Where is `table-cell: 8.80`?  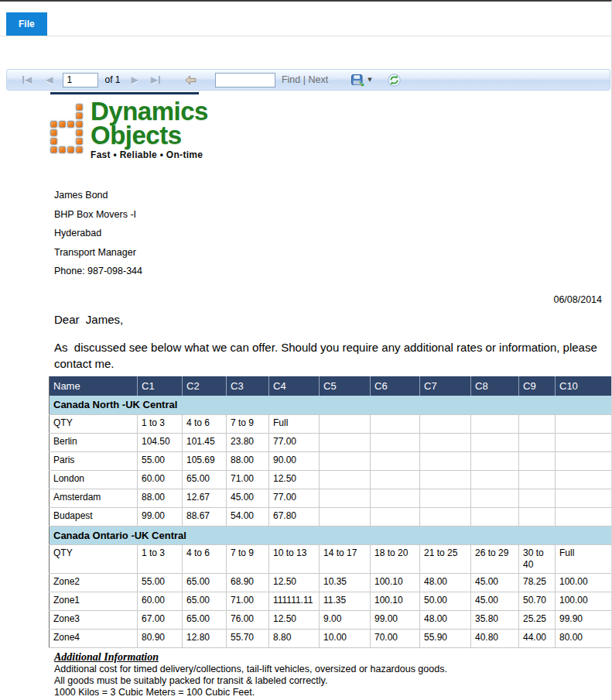
table-cell: 8.80 is located at coordinates (294, 638).